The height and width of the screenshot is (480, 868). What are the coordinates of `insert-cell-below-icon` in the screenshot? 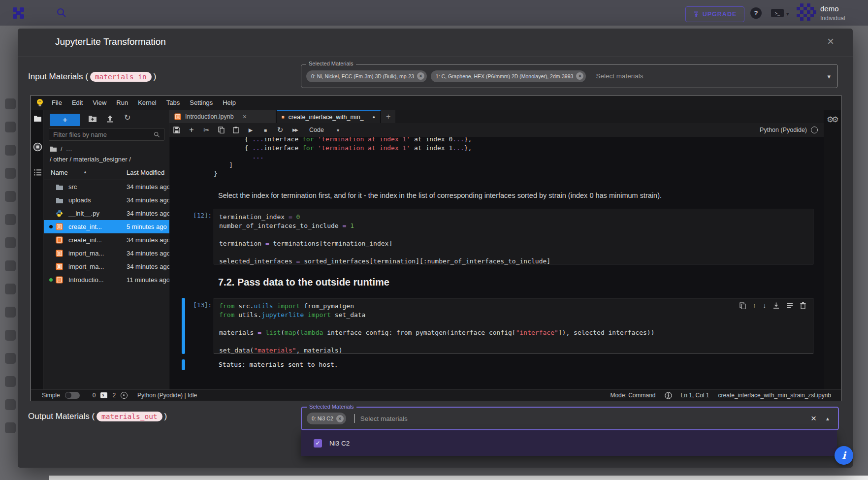 It's located at (776, 306).